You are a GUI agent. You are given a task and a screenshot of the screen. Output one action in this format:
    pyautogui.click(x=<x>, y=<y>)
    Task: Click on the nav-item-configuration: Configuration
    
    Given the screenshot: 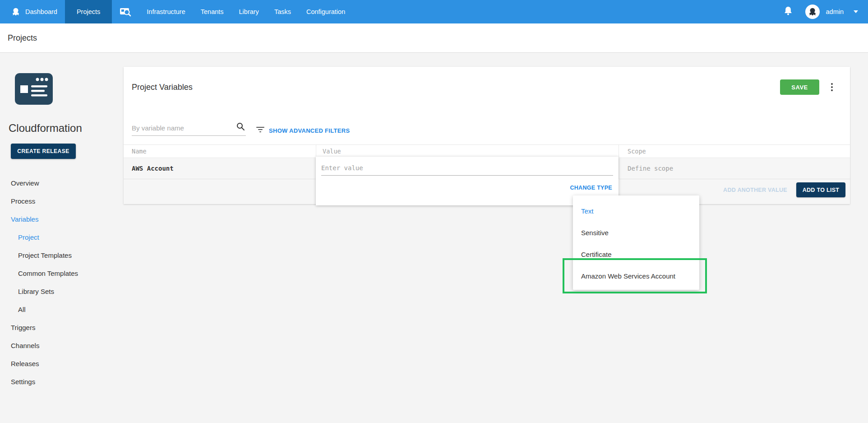 What is the action you would take?
    pyautogui.click(x=326, y=12)
    